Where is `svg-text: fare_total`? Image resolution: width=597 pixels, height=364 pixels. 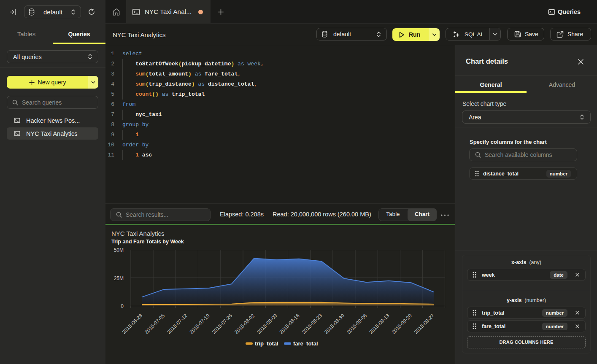 svg-text: fare_total is located at coordinates (305, 343).